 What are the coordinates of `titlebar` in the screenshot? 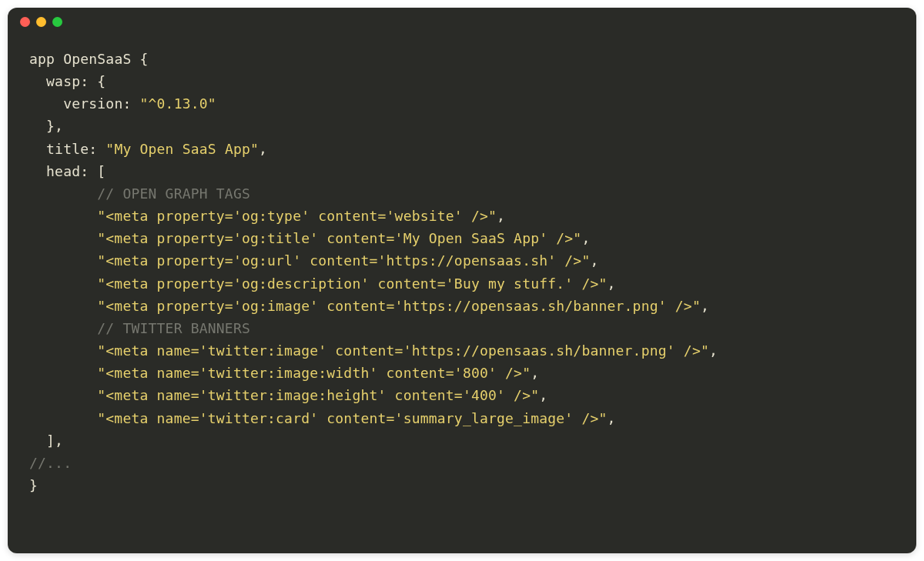 It's located at (462, 22).